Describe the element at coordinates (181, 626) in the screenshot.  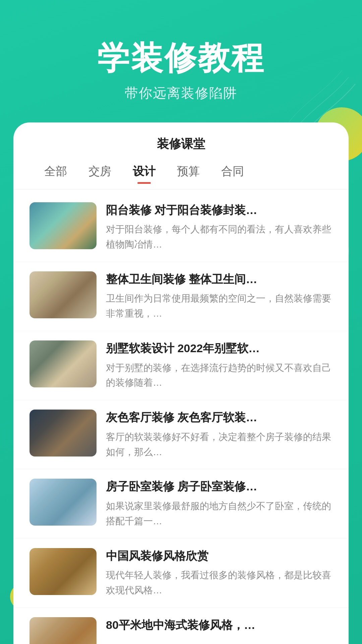
I see `article-item-7: 80平米地中海式装修风格，…` at that location.